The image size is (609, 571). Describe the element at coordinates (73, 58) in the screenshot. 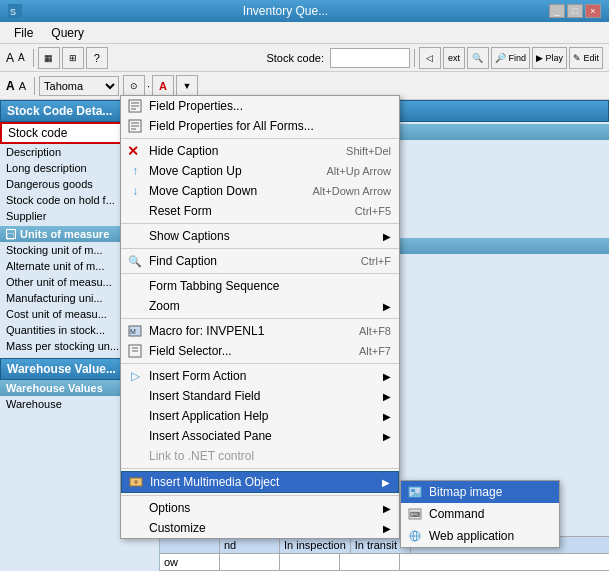

I see `cols-btn: ⊞` at that location.